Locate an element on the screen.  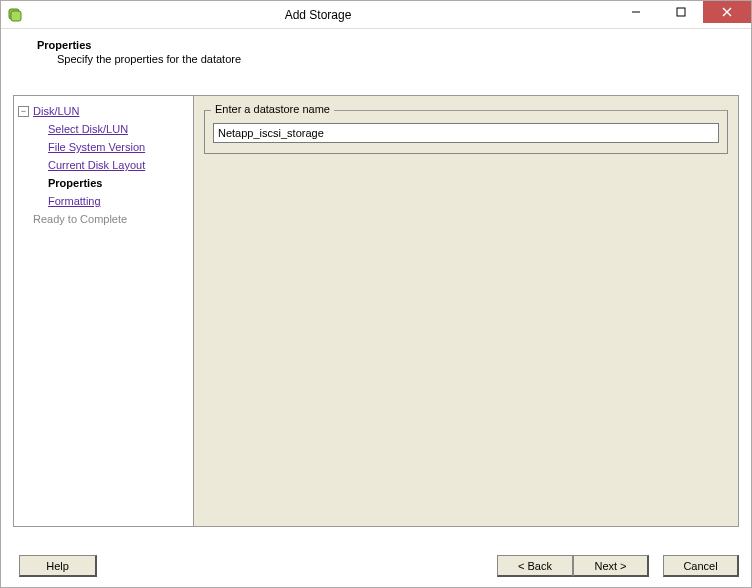
sidebar-item-label: Formatting is located at coordinates (74, 201).